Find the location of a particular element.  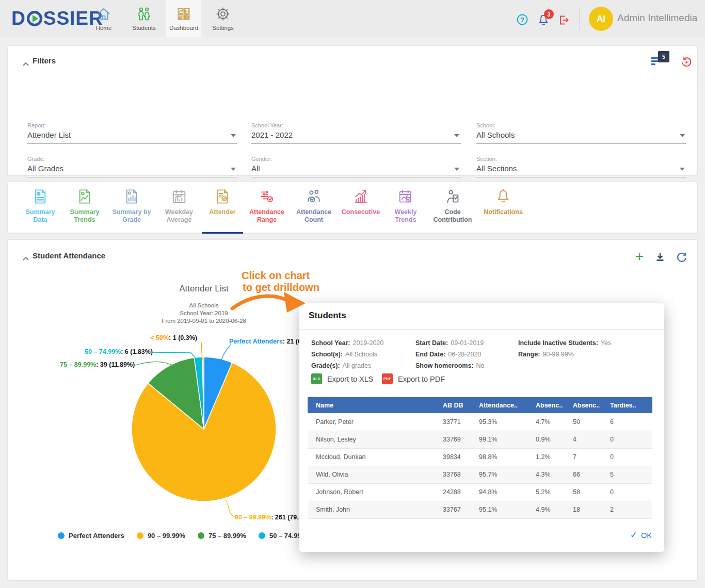

table-row-wild-olivia: Wild, Olivia3376895.7%4.3%665 is located at coordinates (480, 475).